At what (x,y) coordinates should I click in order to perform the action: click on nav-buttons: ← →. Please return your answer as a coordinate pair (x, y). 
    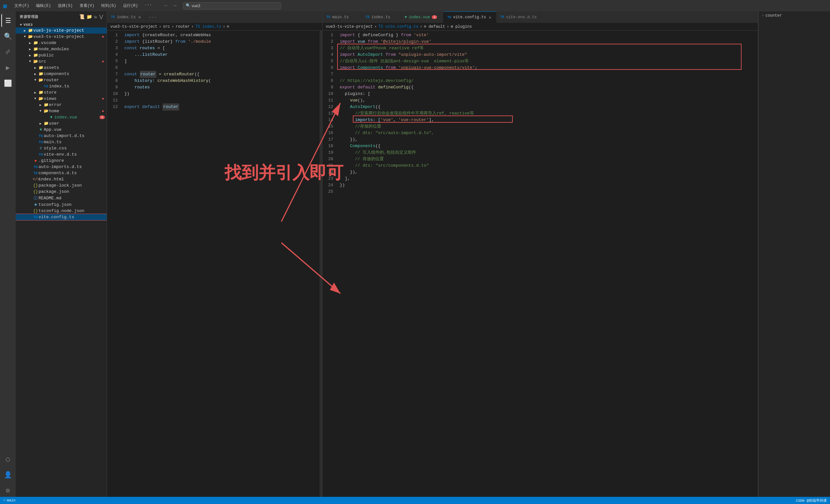
    Looking at the image, I should click on (170, 6).